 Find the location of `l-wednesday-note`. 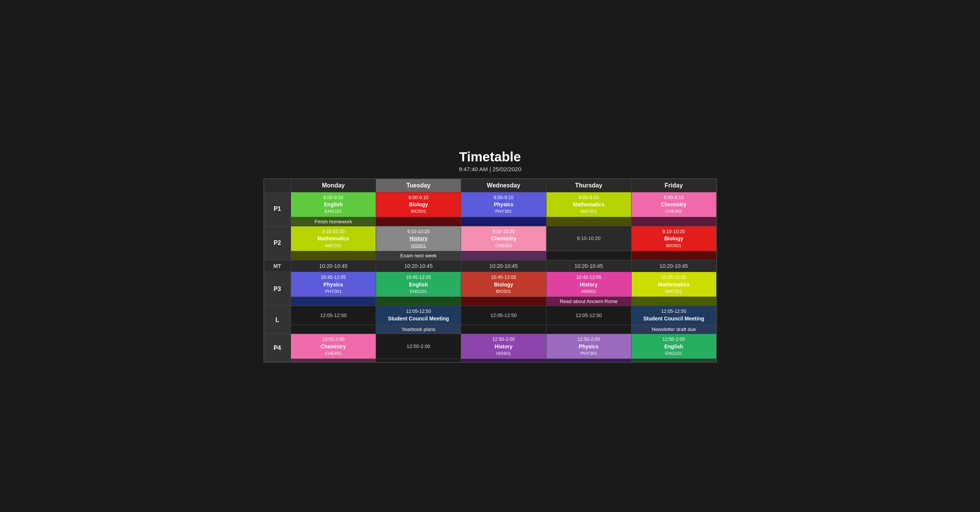

l-wednesday-note is located at coordinates (504, 329).